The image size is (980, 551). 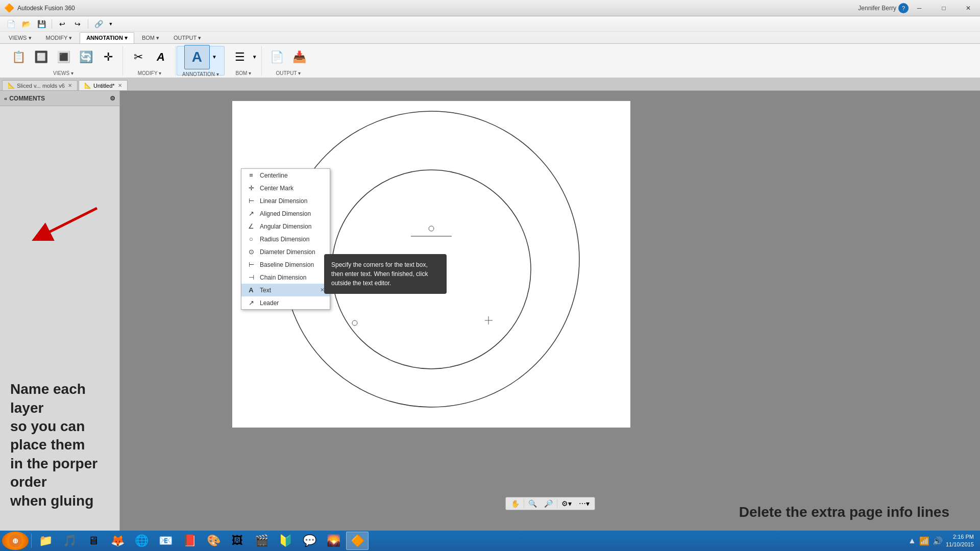 I want to click on zoom-window-button: 🔎, so click(x=548, y=504).